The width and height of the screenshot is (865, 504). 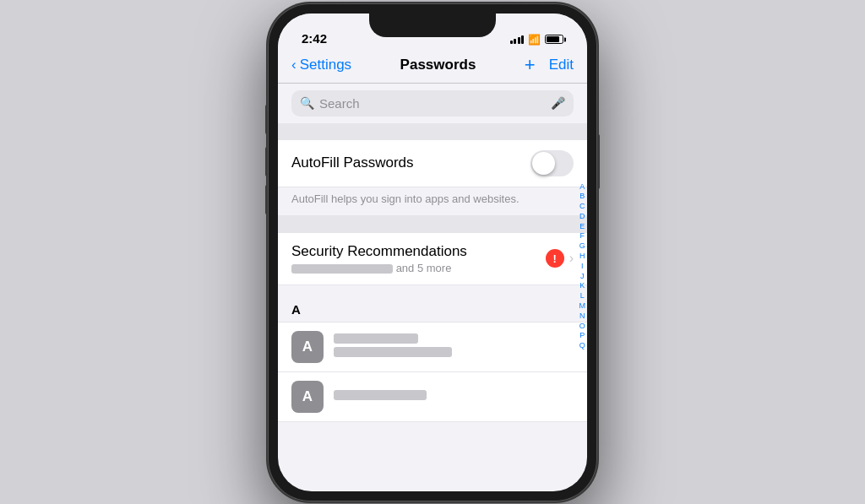 I want to click on password-row-2: A, so click(x=432, y=397).